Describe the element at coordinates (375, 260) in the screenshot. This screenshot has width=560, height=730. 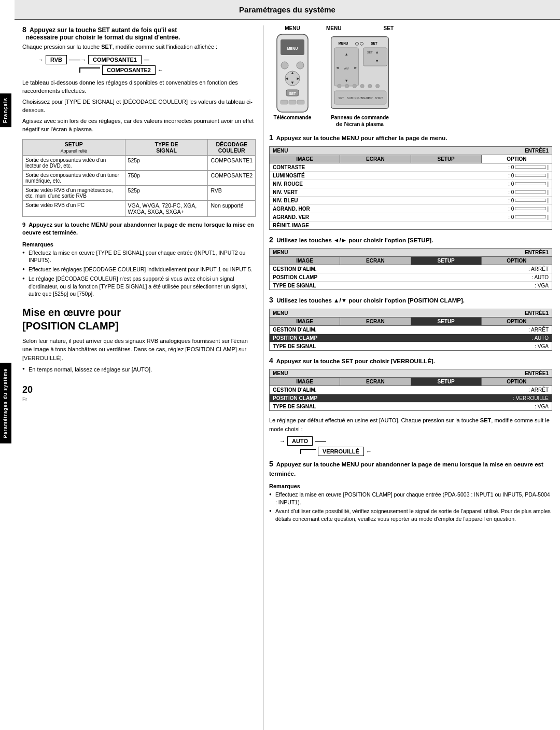
I see `tab-ecran-2: ECRAN` at that location.